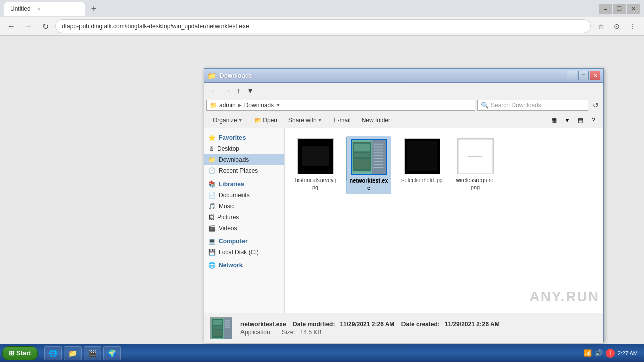 The image size is (644, 362). I want to click on menu-button: ⋮, so click(633, 26).